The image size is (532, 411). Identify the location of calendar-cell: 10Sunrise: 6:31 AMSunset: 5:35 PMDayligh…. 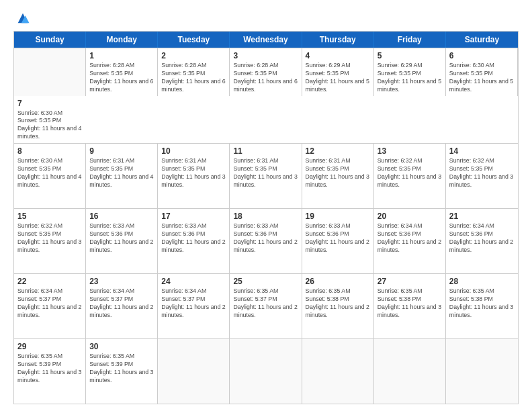
(193, 176).